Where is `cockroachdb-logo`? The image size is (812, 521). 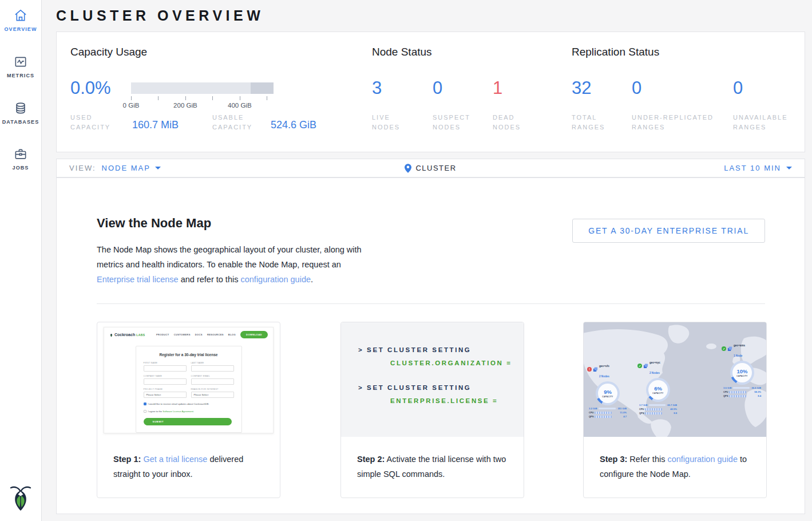
cockroachdb-logo is located at coordinates (21, 498).